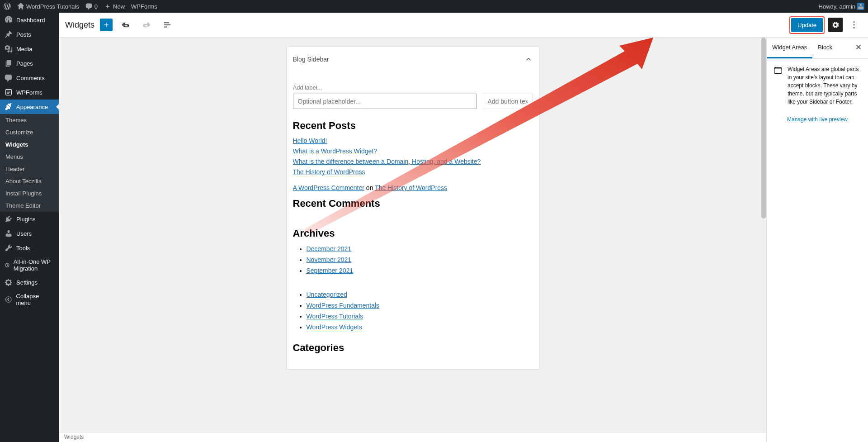 This screenshot has height=442, width=868. I want to click on sidebar-item-dashboard: Dashboard, so click(29, 20).